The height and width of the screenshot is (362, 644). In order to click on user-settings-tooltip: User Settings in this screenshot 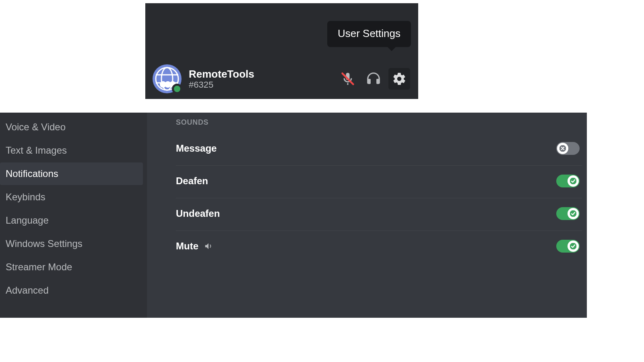, I will do `click(369, 34)`.